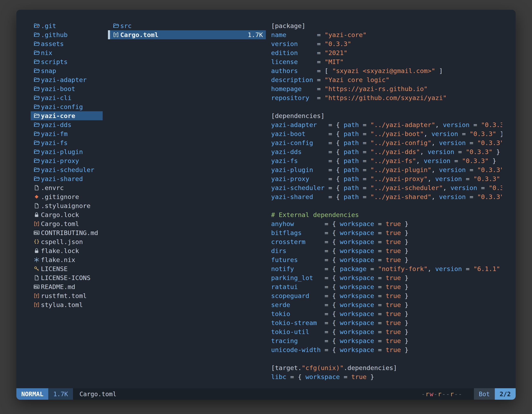 The image size is (532, 414). Describe the element at coordinates (187, 26) in the screenshot. I see `current-item-src: src` at that location.